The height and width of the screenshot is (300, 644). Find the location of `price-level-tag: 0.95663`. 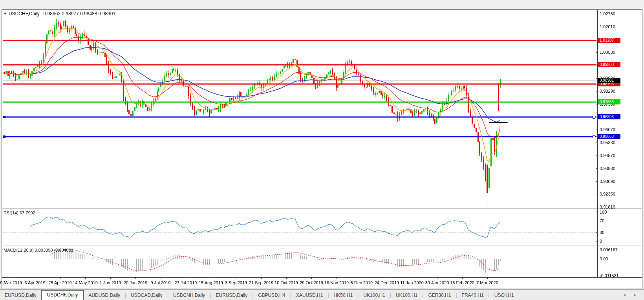

price-level-tag: 0.95663 is located at coordinates (609, 137).